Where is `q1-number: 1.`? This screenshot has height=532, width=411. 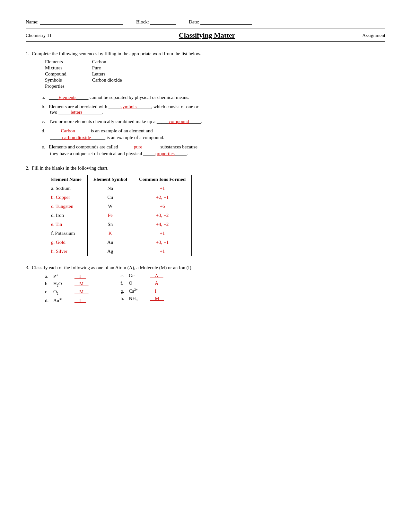 q1-number: 1. is located at coordinates (28, 54).